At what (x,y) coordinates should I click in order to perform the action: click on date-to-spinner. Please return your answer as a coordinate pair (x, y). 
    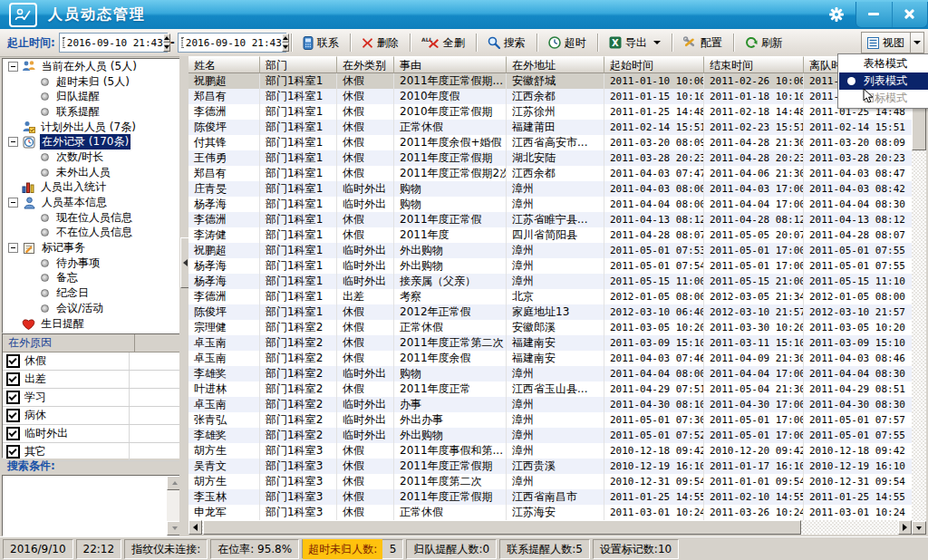
    Looking at the image, I should click on (285, 43).